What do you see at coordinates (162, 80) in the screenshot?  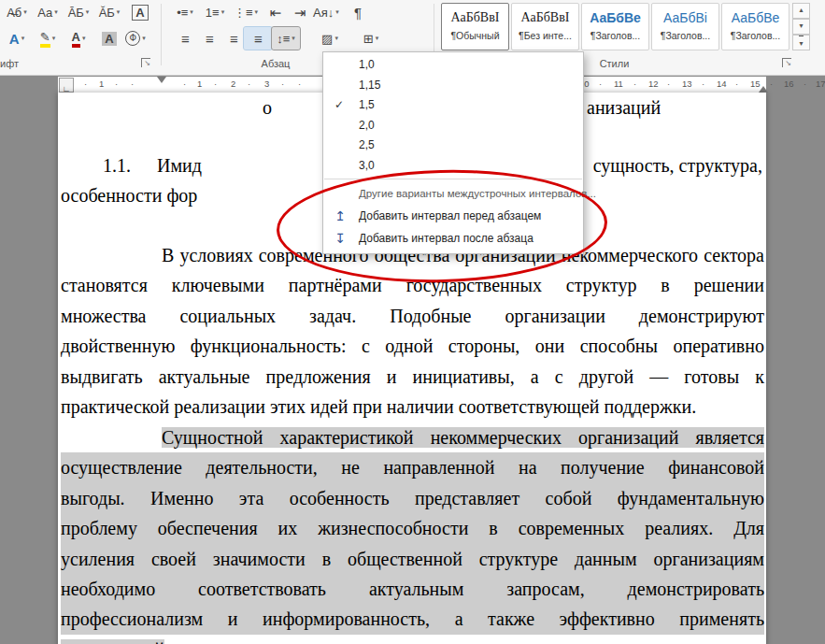 I see `first-line-indent-marker` at bounding box center [162, 80].